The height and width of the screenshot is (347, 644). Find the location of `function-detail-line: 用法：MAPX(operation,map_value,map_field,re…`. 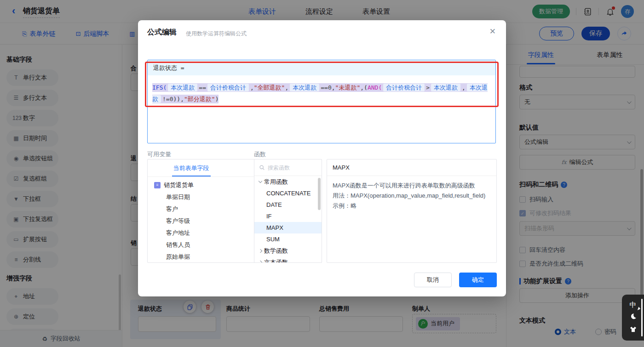

function-detail-line: 用法：MAPX(operation,map_value,map_field,re… is located at coordinates (412, 196).